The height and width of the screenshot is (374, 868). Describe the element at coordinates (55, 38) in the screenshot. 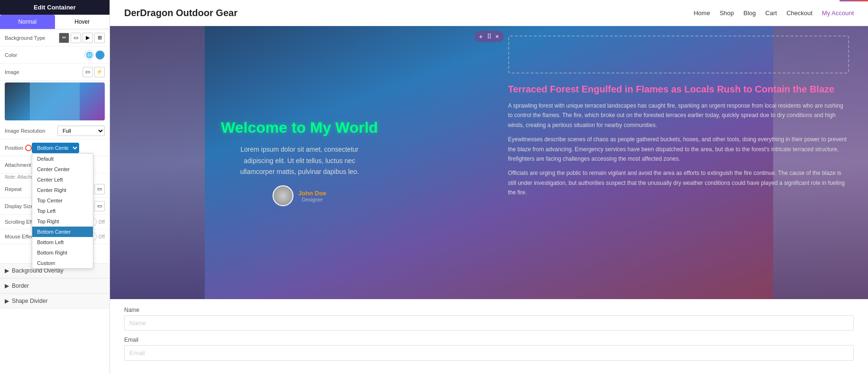

I see `background-type-row: Background Type ✏ ▭ ▶ ⊞` at that location.